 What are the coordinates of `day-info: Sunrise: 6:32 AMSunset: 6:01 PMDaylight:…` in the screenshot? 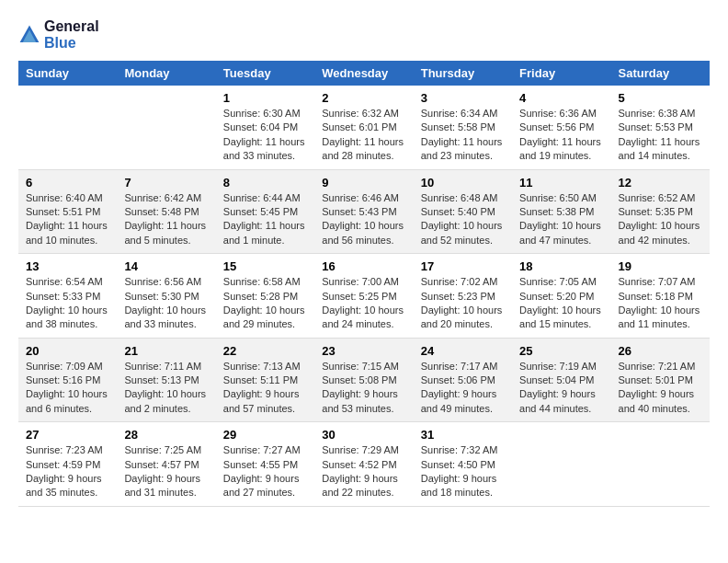 It's located at (364, 135).